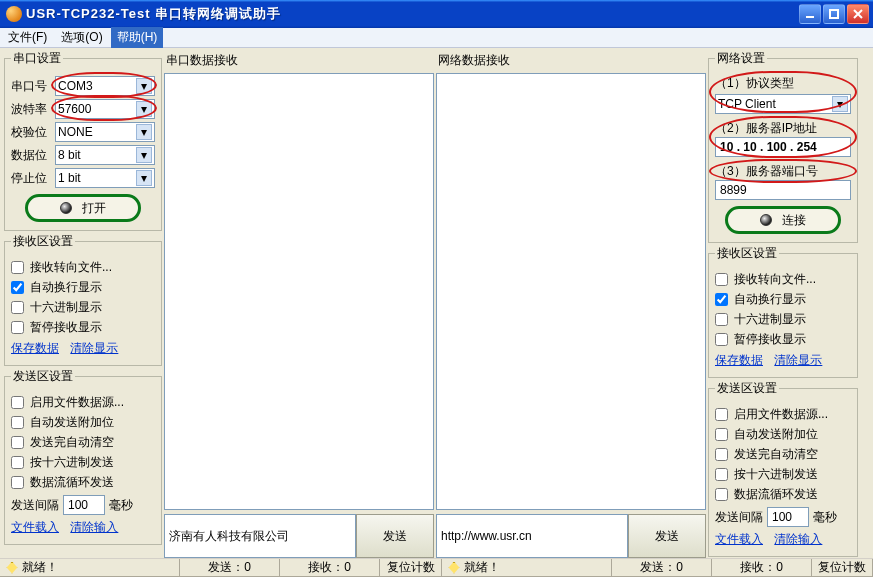 The image size is (873, 577). What do you see at coordinates (31, 178) in the screenshot?
I see `stopbits-label: 停止位` at bounding box center [31, 178].